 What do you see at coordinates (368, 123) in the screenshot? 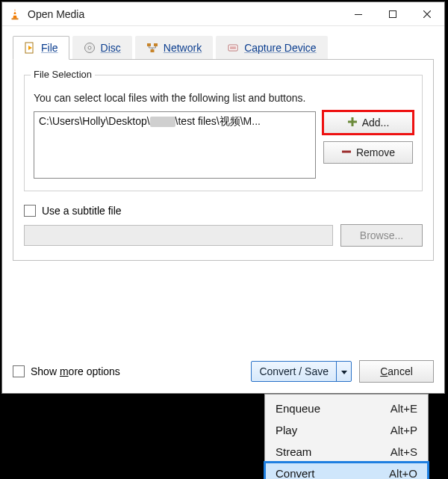
I see `add-button: Add...` at bounding box center [368, 123].